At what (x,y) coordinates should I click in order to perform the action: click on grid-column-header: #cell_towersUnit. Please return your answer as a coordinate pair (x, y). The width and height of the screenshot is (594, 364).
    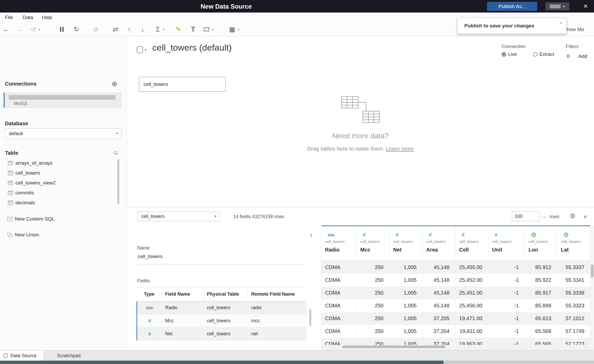
    Looking at the image, I should click on (507, 243).